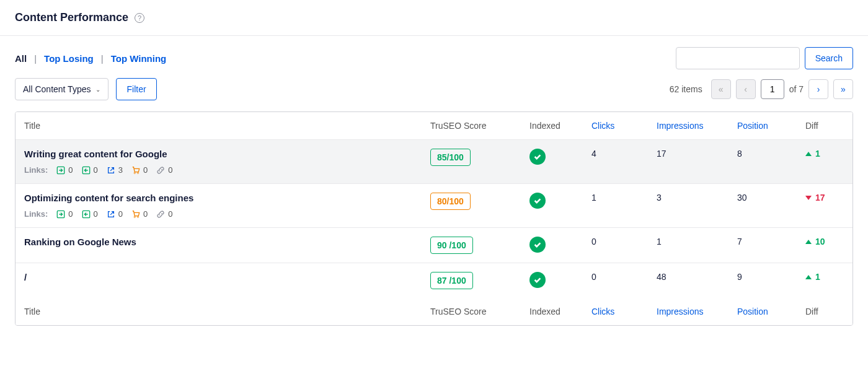 This screenshot has width=868, height=366. Describe the element at coordinates (218, 206) in the screenshot. I see `cell-title: Optimizing content for search engines Li…` at that location.